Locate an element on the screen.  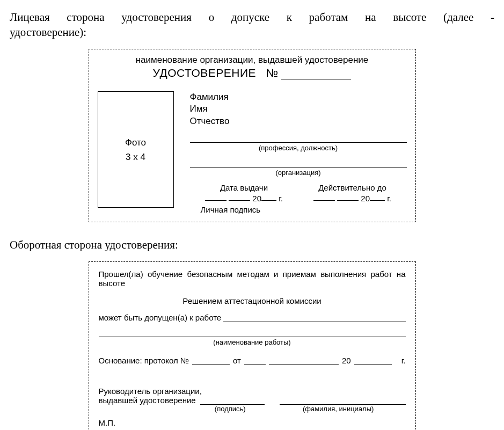
date-issue-ymid: 20 is located at coordinates (257, 198).